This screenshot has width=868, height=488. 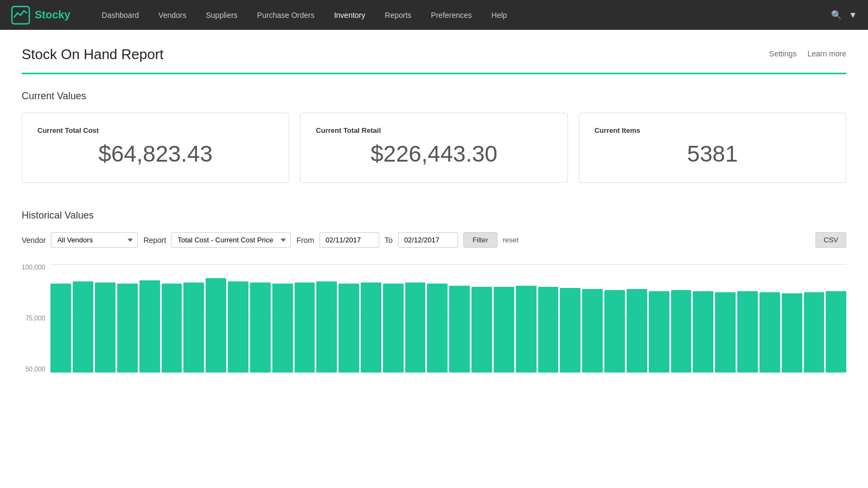 I want to click on navbar: Stocky Dashboard Vendors Suppliers Purch…, so click(x=434, y=15).